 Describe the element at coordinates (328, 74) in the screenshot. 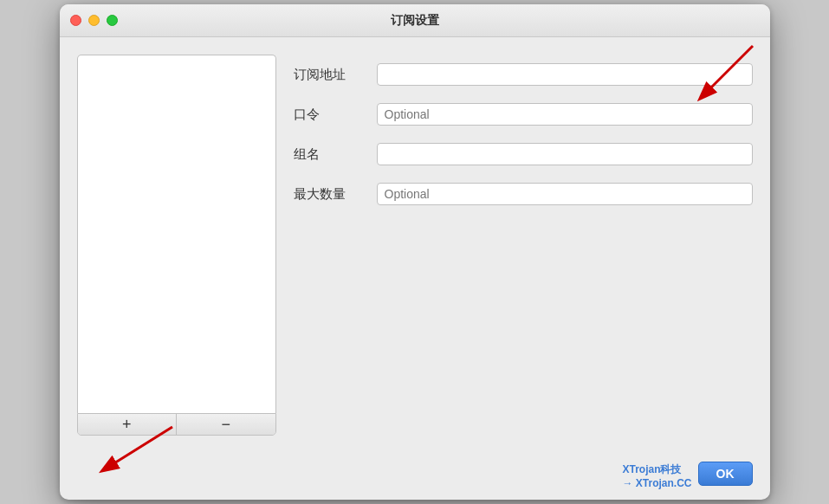

I see `subscribe-url-label: 订阅地址` at that location.